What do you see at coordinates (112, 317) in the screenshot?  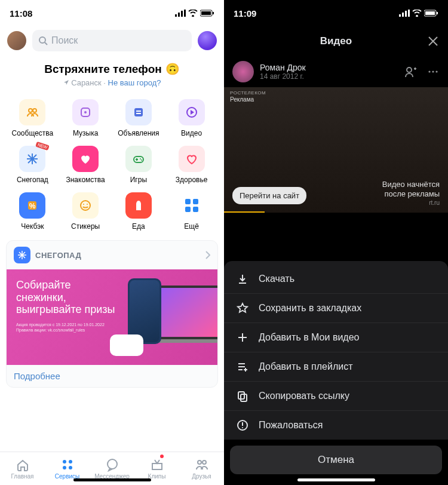 I see `banner-body: Собирайте снежинки, выигрывайте призы Ак…` at bounding box center [112, 317].